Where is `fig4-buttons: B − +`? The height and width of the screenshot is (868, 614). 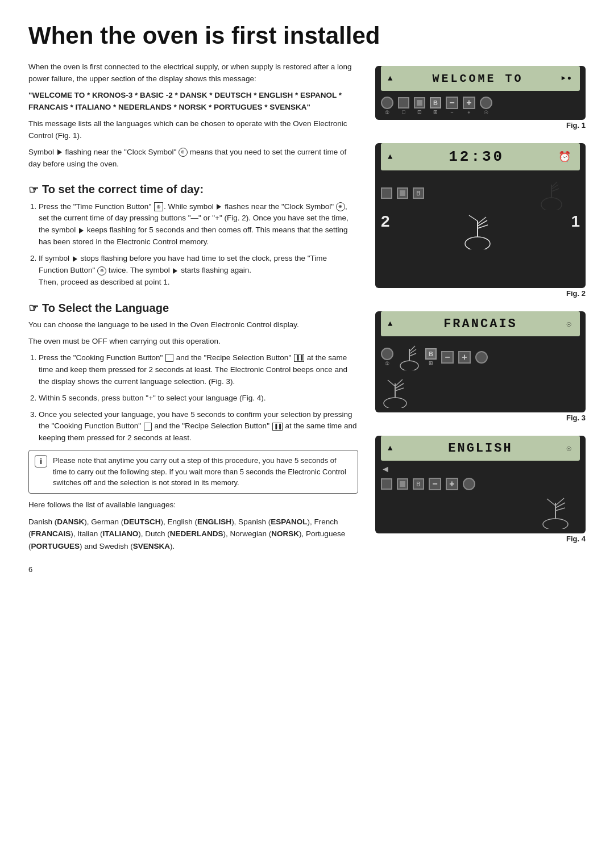
fig4-buttons: B − + is located at coordinates (480, 485).